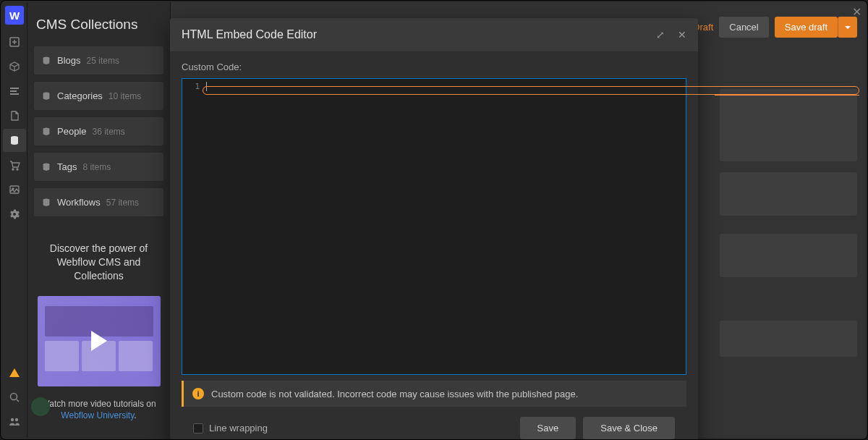 Image resolution: width=868 pixels, height=440 pixels. What do you see at coordinates (98, 26) in the screenshot?
I see `sidebar-title: CMS Collections` at bounding box center [98, 26].